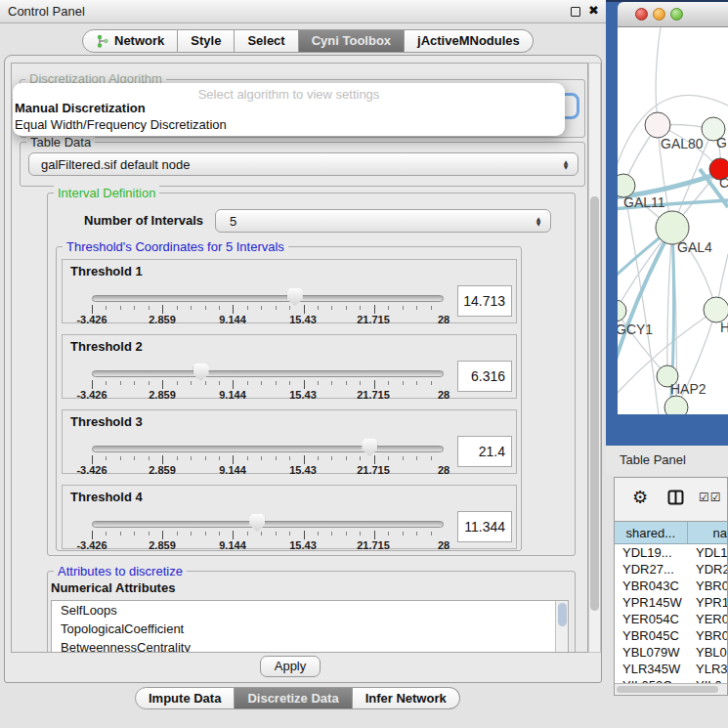 Image resolution: width=728 pixels, height=728 pixels. I want to click on control-panel-titlebar: Control Panel ✖, so click(303, 12).